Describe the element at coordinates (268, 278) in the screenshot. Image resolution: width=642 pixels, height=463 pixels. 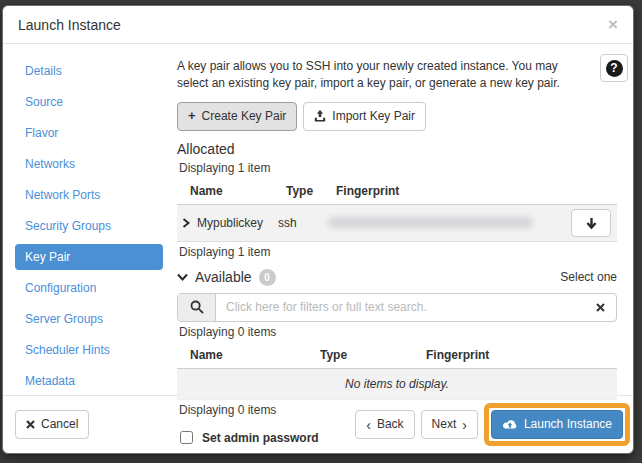
I see `available-count-badge: 0` at that location.